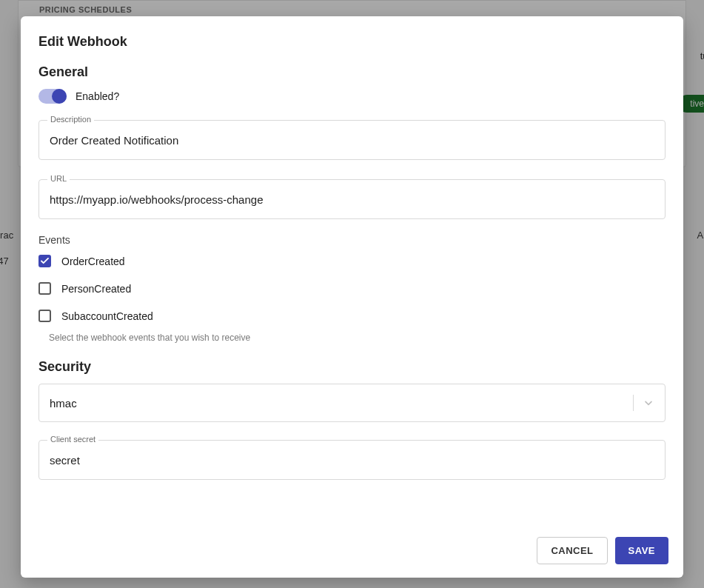 Image resolution: width=704 pixels, height=588 pixels. What do you see at coordinates (357, 338) in the screenshot?
I see `events-help-text: Select the webhook events that you wish …` at bounding box center [357, 338].